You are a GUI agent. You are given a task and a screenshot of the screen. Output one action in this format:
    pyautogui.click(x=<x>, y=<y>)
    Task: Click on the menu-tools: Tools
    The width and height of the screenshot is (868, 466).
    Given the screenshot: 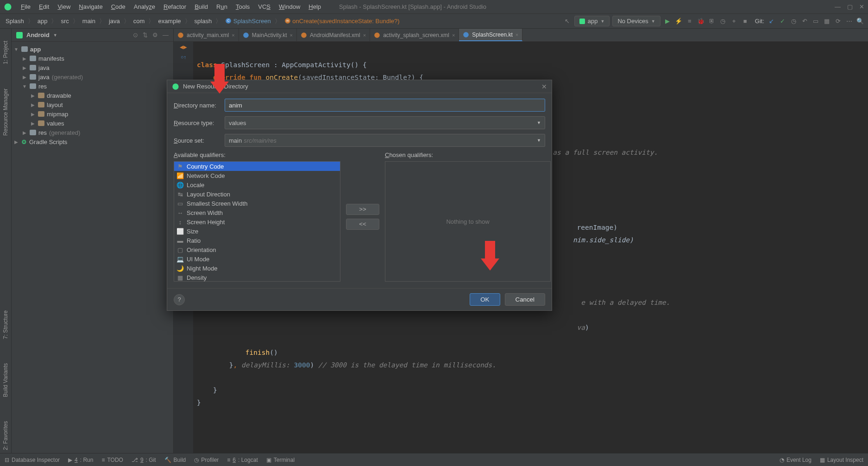 What is the action you would take?
    pyautogui.click(x=243, y=6)
    